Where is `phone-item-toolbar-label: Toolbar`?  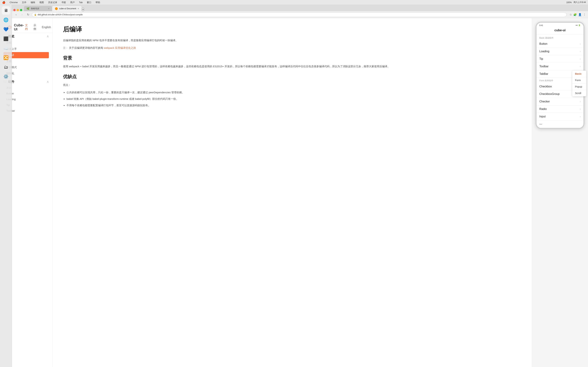 phone-item-toolbar-label: Toolbar is located at coordinates (544, 67).